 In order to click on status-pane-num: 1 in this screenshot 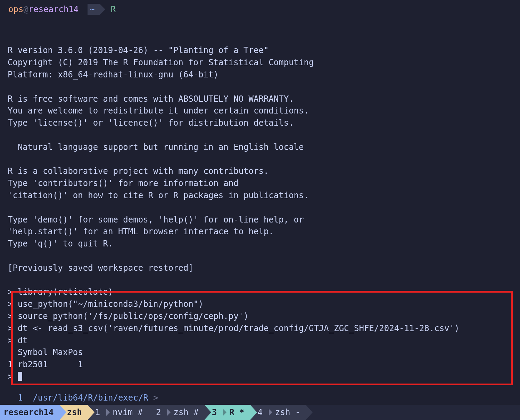, I will do `click(20, 398)`.